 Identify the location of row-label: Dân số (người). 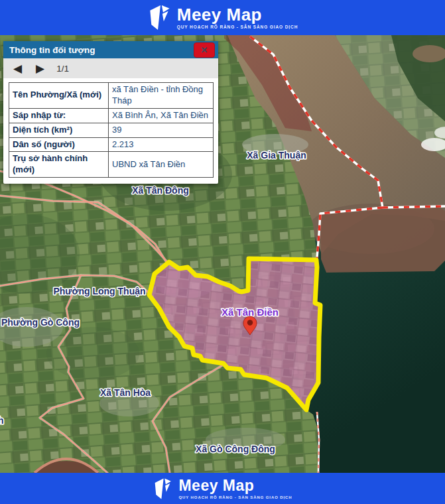
(59, 145).